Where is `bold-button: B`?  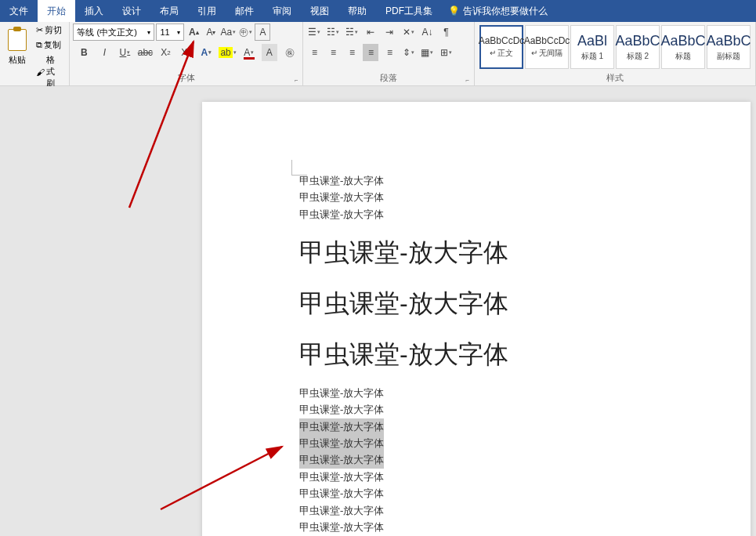
bold-button: B is located at coordinates (84, 53).